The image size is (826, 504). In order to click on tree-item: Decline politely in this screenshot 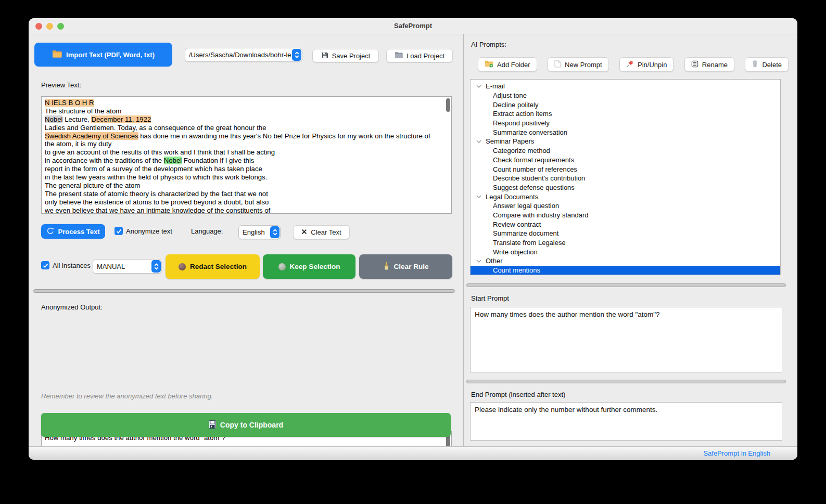, I will do `click(626, 105)`.